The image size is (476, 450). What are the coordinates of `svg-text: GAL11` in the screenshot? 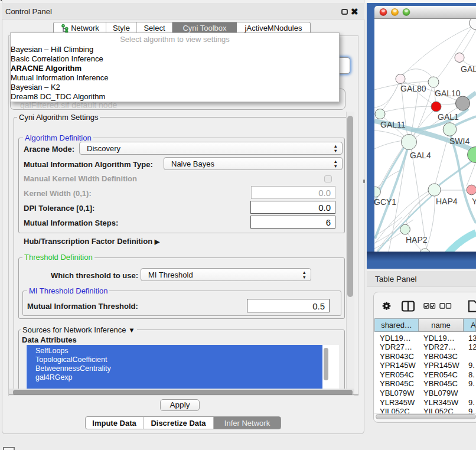 It's located at (393, 125).